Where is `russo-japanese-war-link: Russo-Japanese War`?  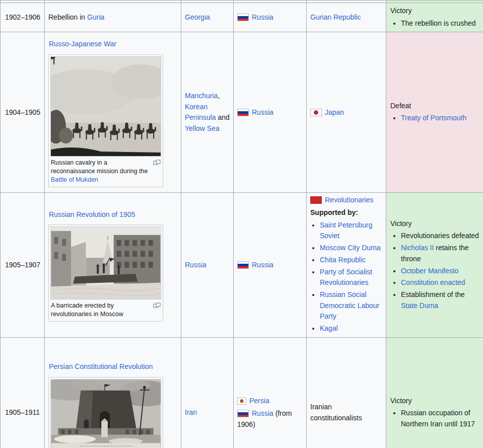
russo-japanese-war-link: Russo-Japanese War is located at coordinates (83, 44).